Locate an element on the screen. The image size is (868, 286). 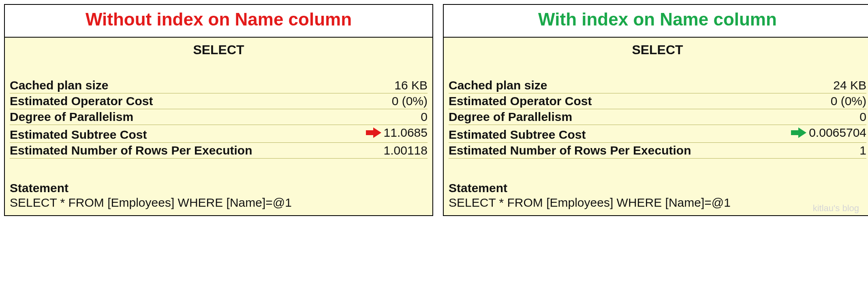
operator-name-right: SELECT is located at coordinates (657, 50).